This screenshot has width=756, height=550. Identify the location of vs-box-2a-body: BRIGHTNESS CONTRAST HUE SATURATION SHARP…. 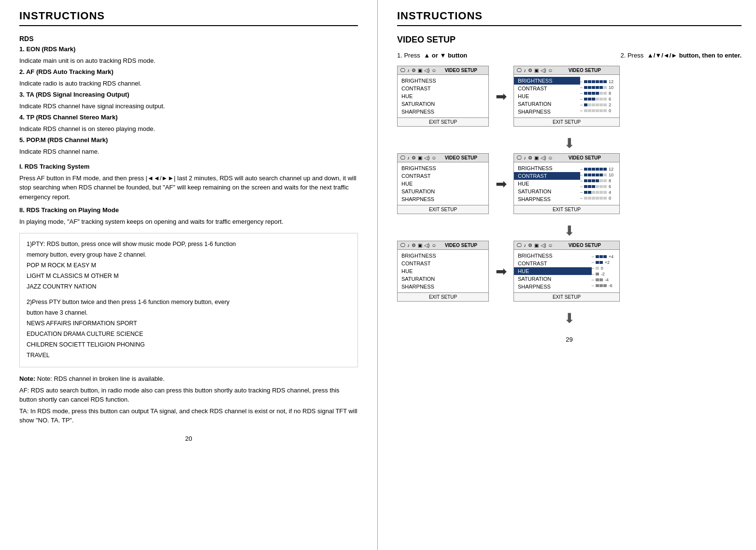
(443, 184).